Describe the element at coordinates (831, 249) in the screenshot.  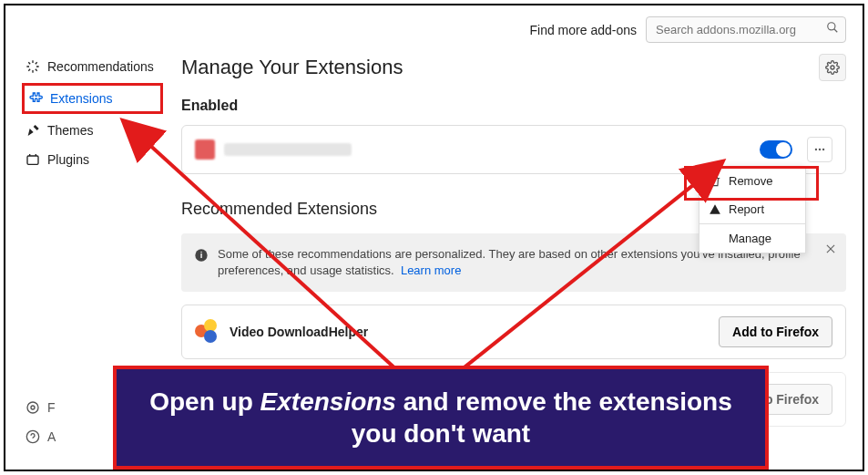
I see `close-icon` at that location.